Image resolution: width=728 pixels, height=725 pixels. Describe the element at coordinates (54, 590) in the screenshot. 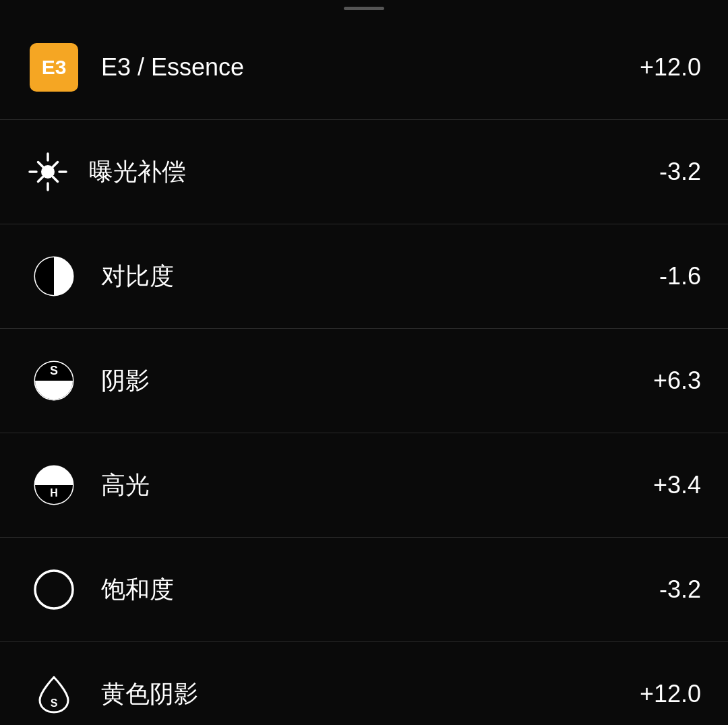

I see `saturation-icon` at that location.